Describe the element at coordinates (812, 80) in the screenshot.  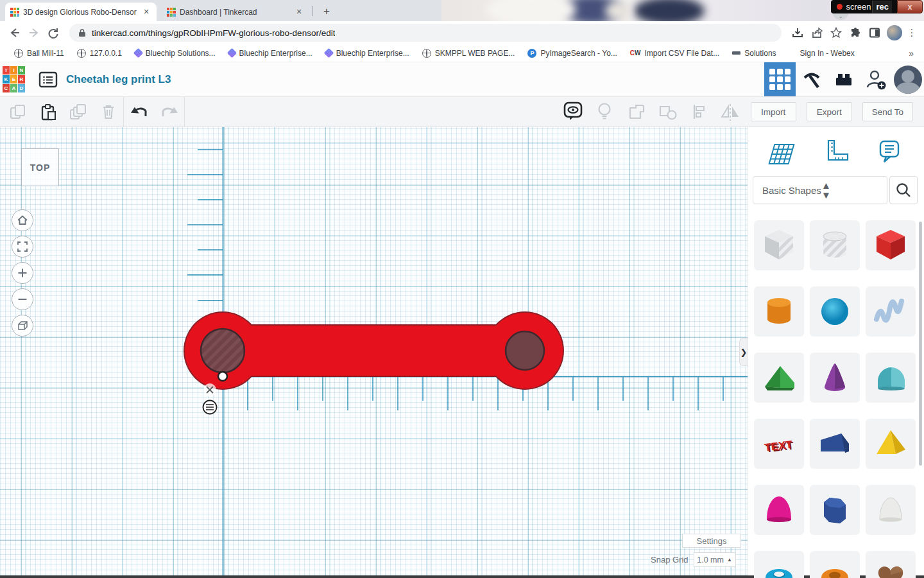
I see `minecraft-pickaxe-button` at that location.